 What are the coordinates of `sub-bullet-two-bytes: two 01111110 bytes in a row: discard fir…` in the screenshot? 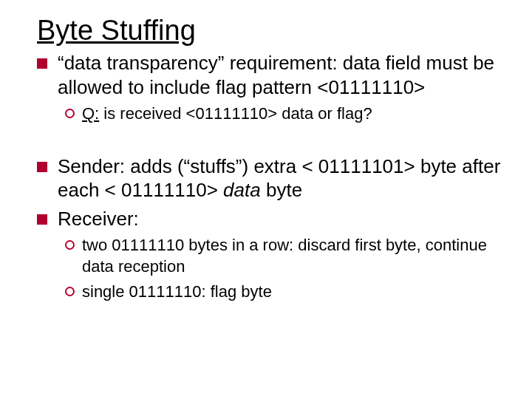 It's located at (284, 256).